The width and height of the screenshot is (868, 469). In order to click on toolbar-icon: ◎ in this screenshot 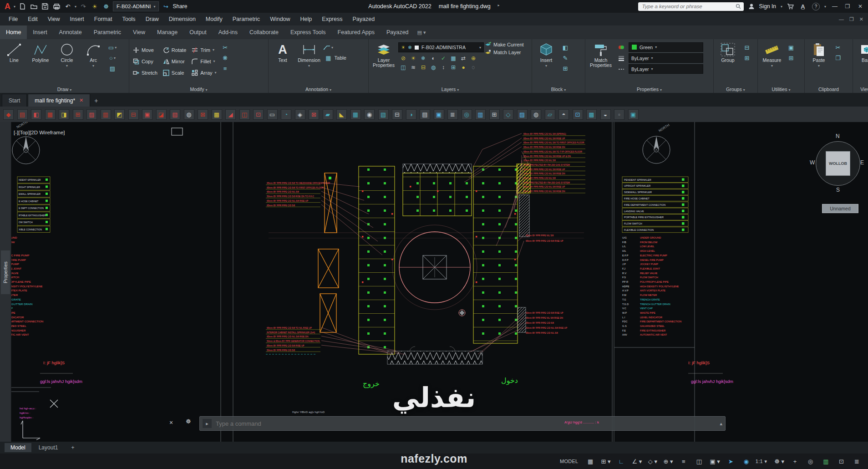, I will do `click(467, 115)`.